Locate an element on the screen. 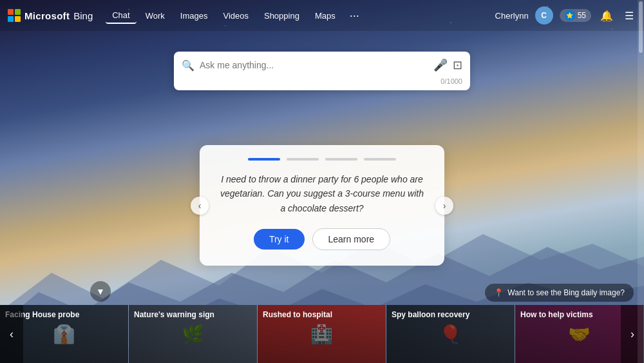  user-area: Cherlynn C ⭐ 55 🔔 ☰ is located at coordinates (565, 15).